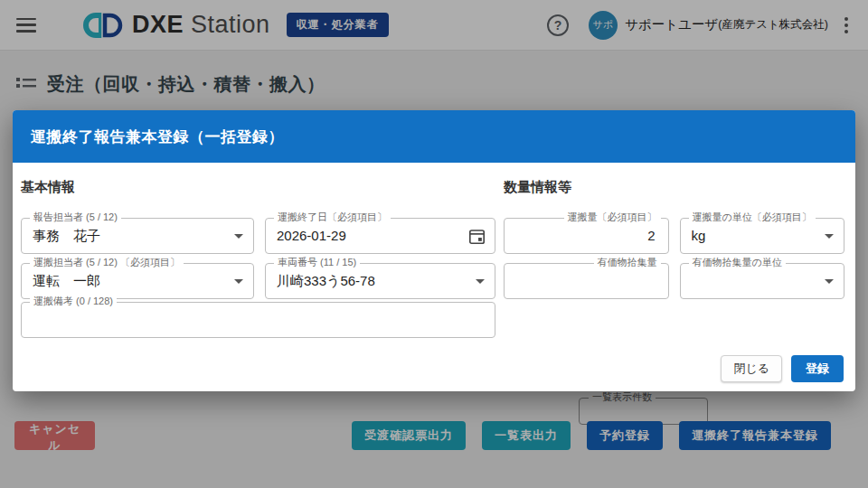 Image resolution: width=868 pixels, height=488 pixels. What do you see at coordinates (73, 302) in the screenshot?
I see `transport-note-label: 運搬備考 (0 / 128)` at bounding box center [73, 302].